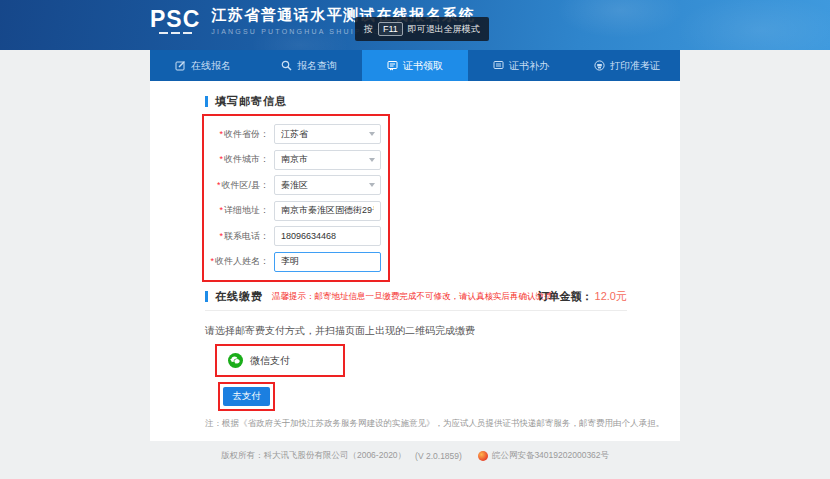  Describe the element at coordinates (294, 262) in the screenshot. I see `field-row-recipient-name: *收件人姓名：` at that location.